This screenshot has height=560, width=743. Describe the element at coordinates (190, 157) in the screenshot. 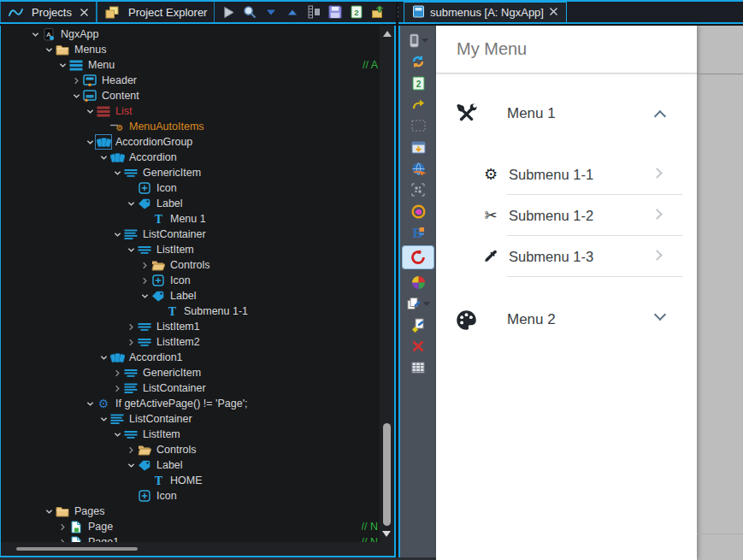

I see `tree-item: Accordion` at that location.